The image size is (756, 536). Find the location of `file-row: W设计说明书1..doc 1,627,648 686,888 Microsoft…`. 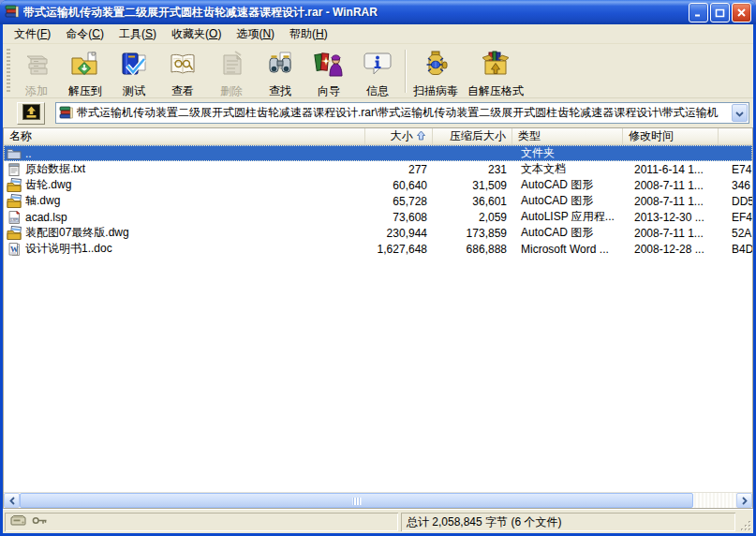

file-row: W设计说明书1..doc 1,627,648 686,888 Microsoft… is located at coordinates (378, 249).